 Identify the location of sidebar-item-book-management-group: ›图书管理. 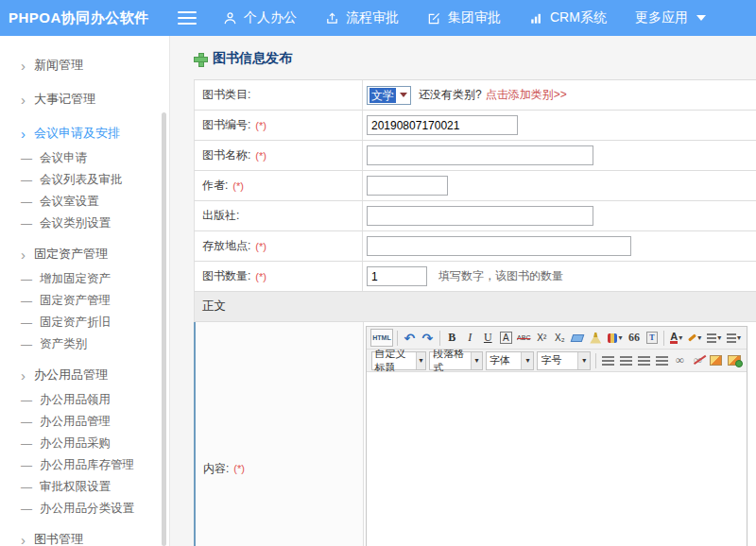
(85, 536).